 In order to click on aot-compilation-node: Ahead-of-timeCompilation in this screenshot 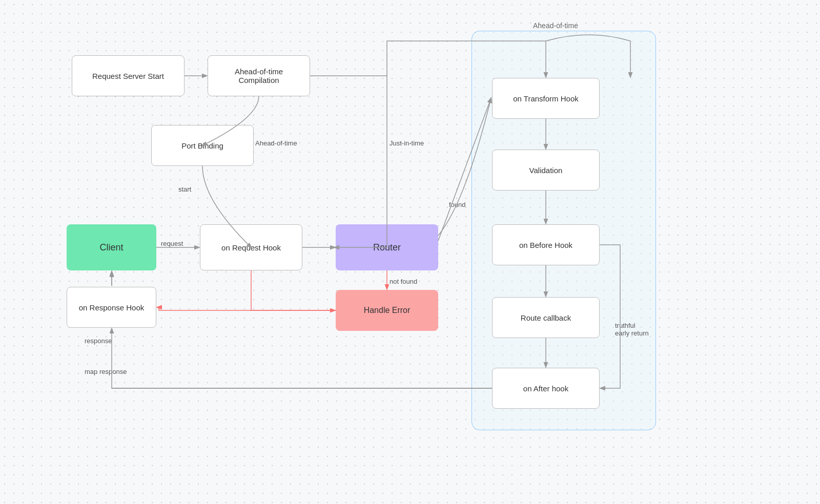, I will do `click(259, 76)`.